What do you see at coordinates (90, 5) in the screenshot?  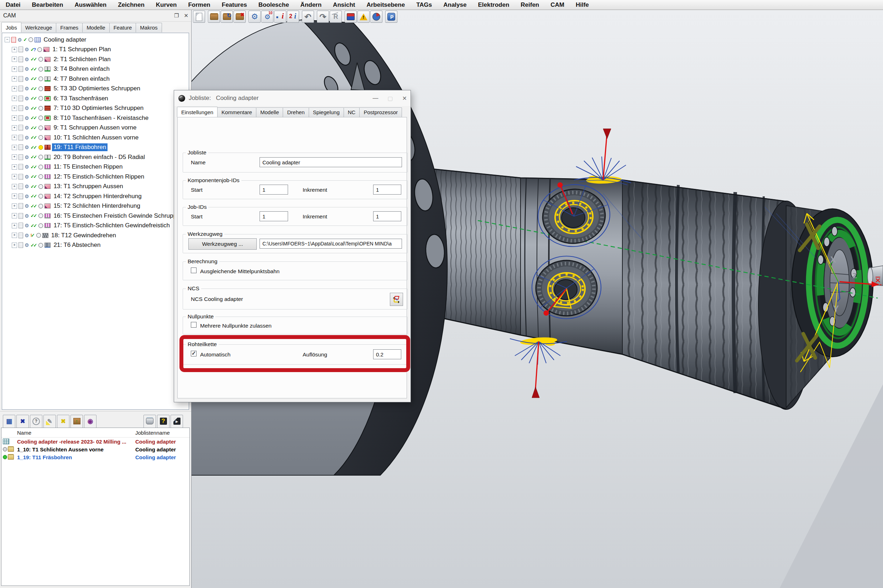 I see `menu-item-auswählen: Auswählen` at bounding box center [90, 5].